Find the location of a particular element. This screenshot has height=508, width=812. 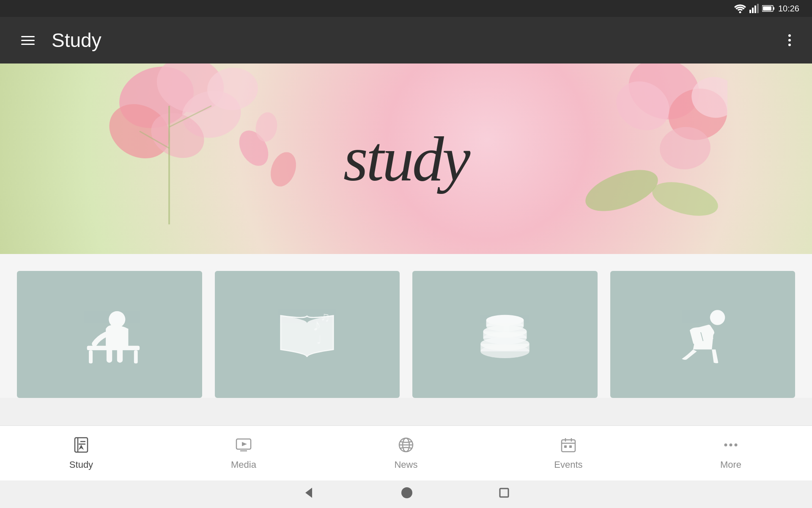

nav-label-news: News is located at coordinates (406, 465).